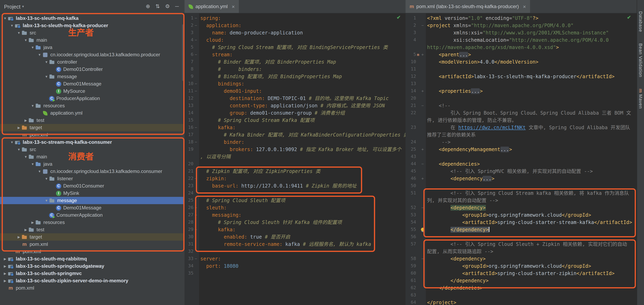 The image size is (644, 305). What do you see at coordinates (12, 6) in the screenshot?
I see `project-view-title: Project` at bounding box center [12, 6].